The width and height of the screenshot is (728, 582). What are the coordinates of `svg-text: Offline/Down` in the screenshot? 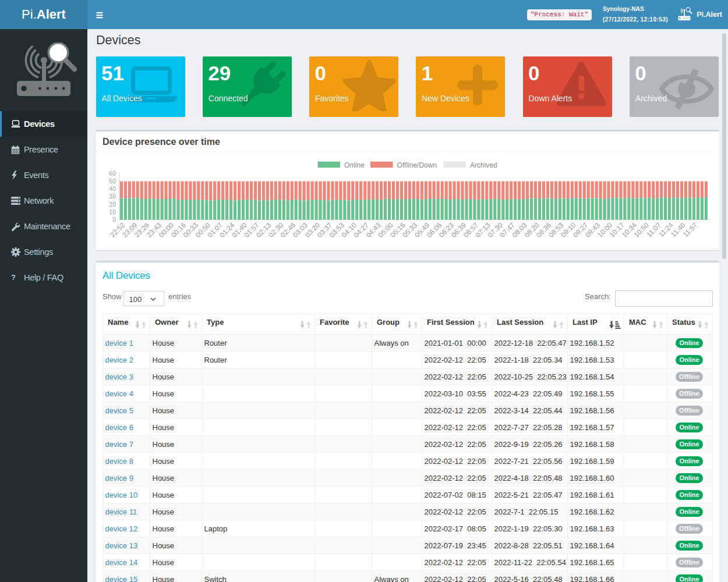 It's located at (417, 165).